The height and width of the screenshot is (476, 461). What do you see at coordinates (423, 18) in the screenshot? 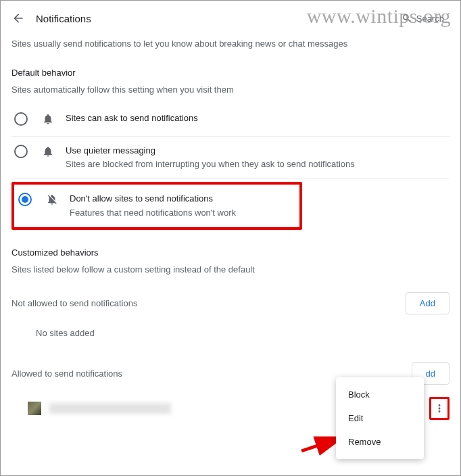
I see `search-field: Search` at bounding box center [423, 18].